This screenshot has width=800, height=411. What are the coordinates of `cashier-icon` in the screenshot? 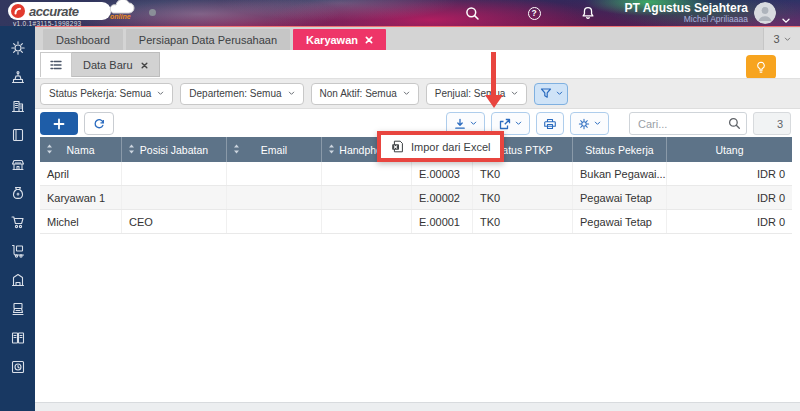 It's located at (18, 76).